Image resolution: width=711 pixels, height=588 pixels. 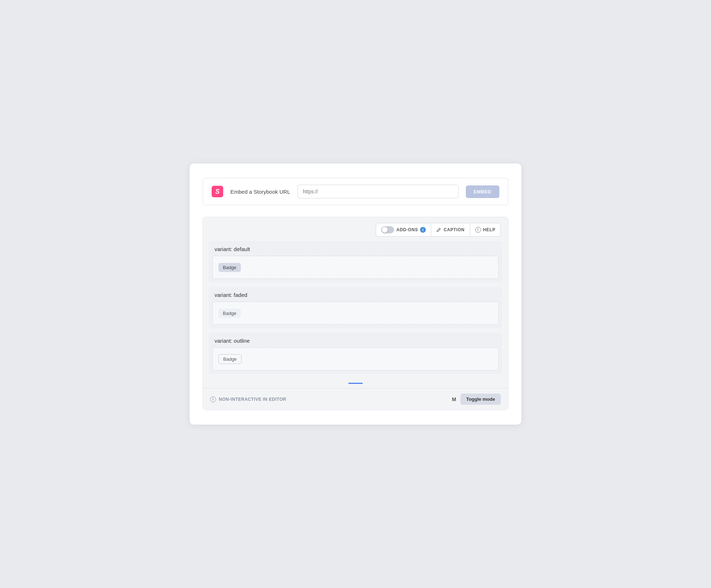 I want to click on variant-title-faded: variant: faded, so click(x=356, y=294).